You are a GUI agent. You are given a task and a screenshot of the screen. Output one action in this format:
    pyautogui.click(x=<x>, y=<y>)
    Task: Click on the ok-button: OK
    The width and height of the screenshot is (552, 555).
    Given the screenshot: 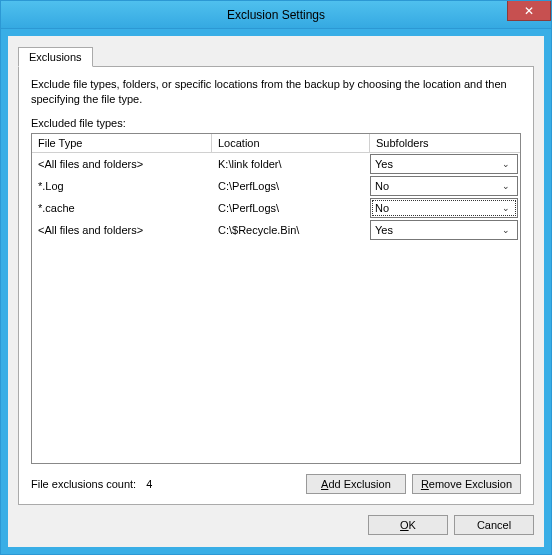 What is the action you would take?
    pyautogui.click(x=408, y=525)
    